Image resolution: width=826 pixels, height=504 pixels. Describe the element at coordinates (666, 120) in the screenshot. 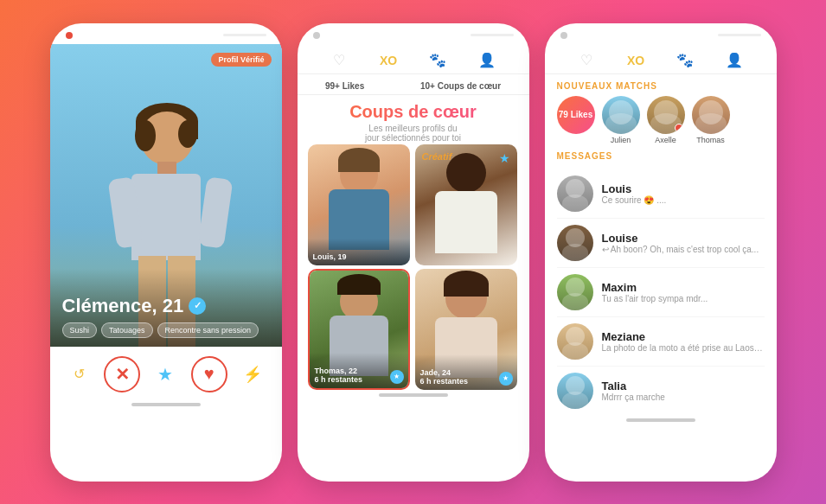

I see `match-axelle: Axelle` at that location.